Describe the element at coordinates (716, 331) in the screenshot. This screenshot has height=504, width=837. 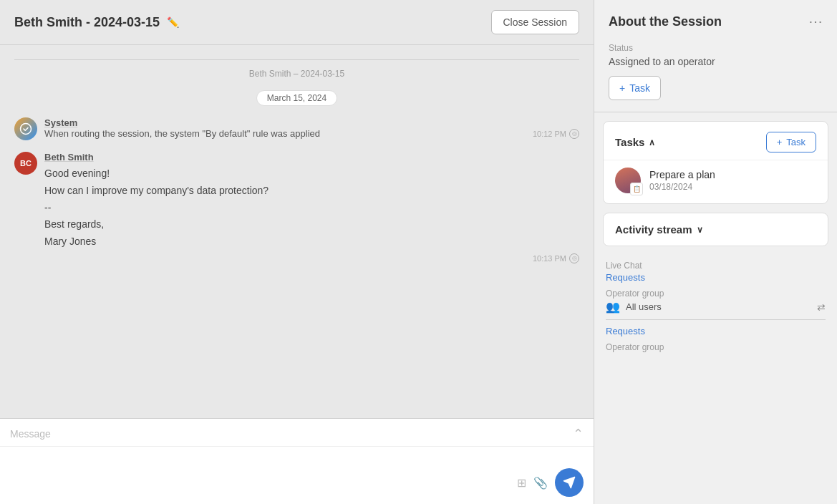
I see `requests-item-2: Requests` at that location.